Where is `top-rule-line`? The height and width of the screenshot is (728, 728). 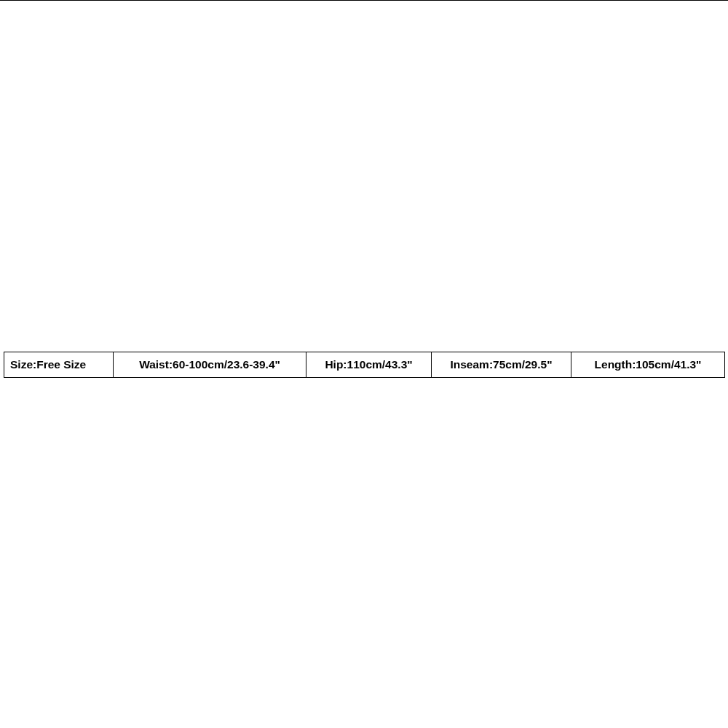 top-rule-line is located at coordinates (364, 0).